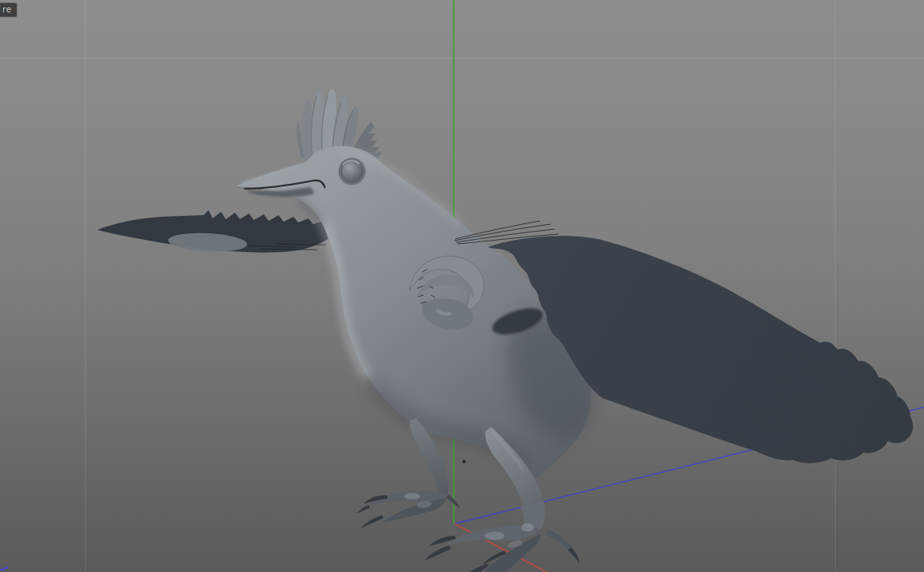  I want to click on far-foot-back-spur, so click(453, 501).